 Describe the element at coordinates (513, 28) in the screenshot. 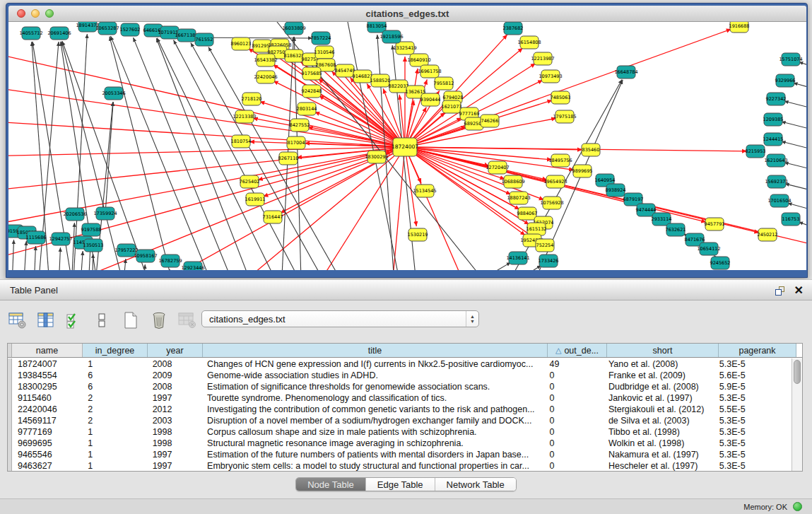

I see `graph-node: 2387682` at that location.